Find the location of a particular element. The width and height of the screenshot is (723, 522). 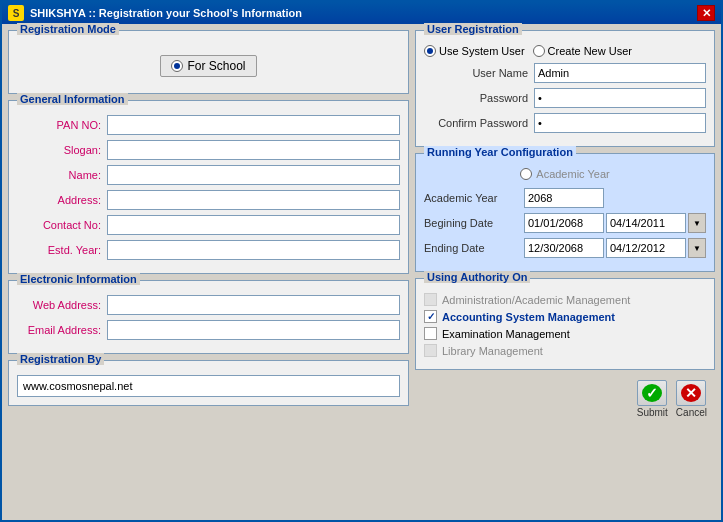

submit-button: ✓ Submit is located at coordinates (652, 399).